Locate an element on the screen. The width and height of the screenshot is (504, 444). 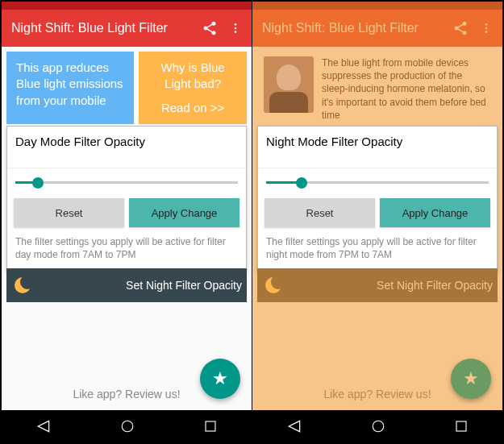
card-title: Night Mode Filter Opacity is located at coordinates (377, 147).